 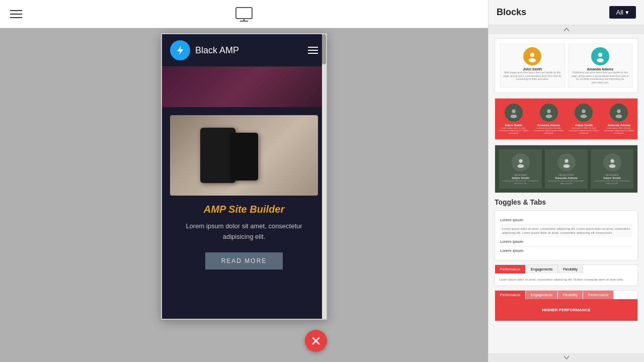 I want to click on tab-engagements-2: Engagements, so click(x=542, y=295).